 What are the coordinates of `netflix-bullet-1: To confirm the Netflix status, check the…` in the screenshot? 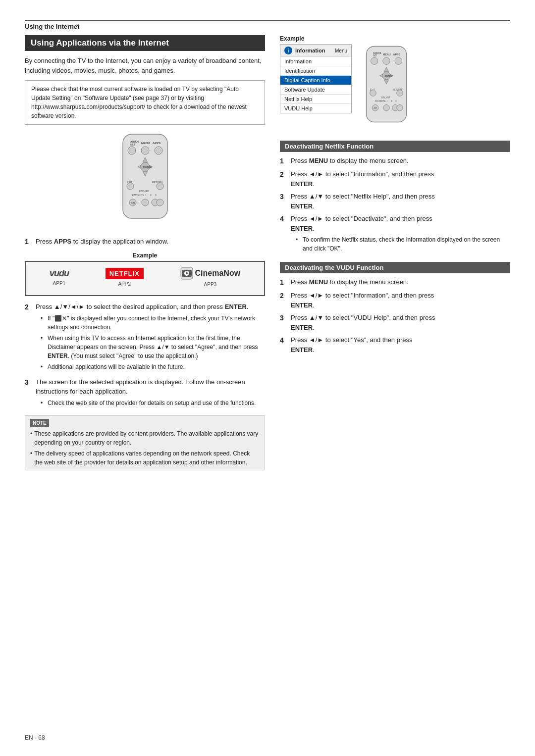 It's located at (403, 244).